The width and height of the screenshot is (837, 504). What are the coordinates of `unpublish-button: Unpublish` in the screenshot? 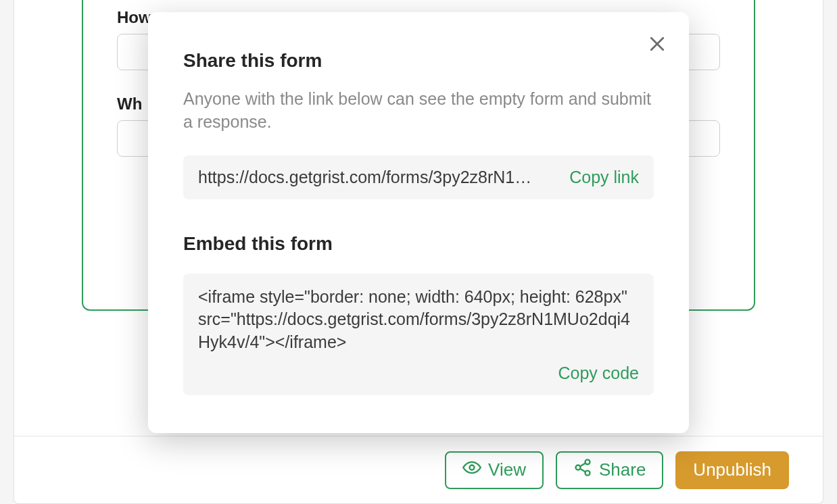 It's located at (732, 470).